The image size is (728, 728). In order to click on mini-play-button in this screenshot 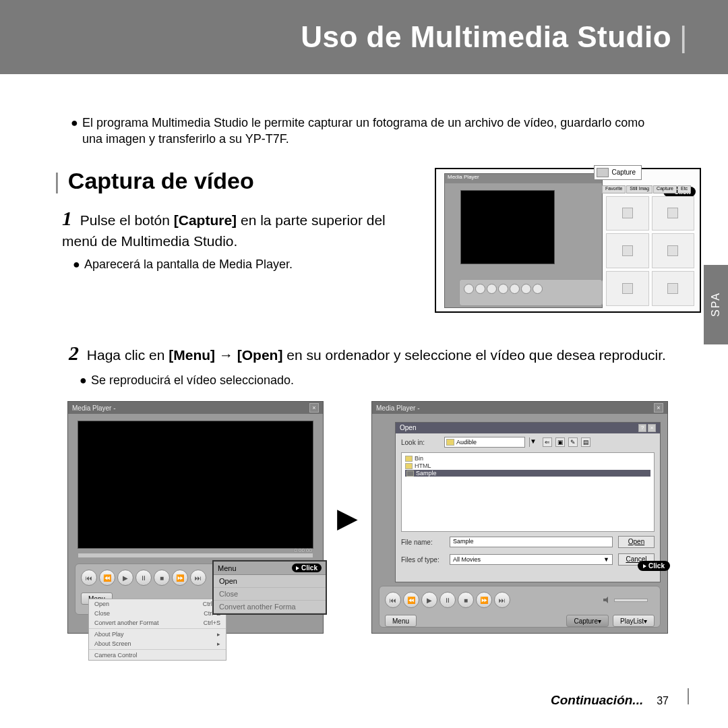, I will do `click(492, 289)`.